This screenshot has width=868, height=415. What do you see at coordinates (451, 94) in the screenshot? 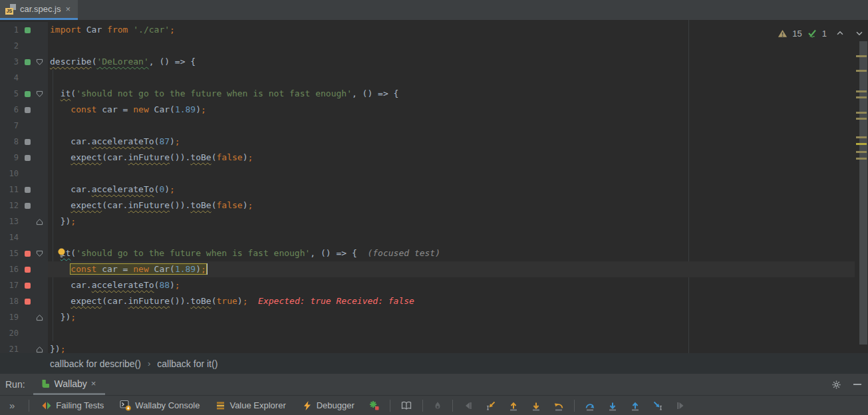
I see `code-text: it('should not go to the future when is …` at bounding box center [451, 94].